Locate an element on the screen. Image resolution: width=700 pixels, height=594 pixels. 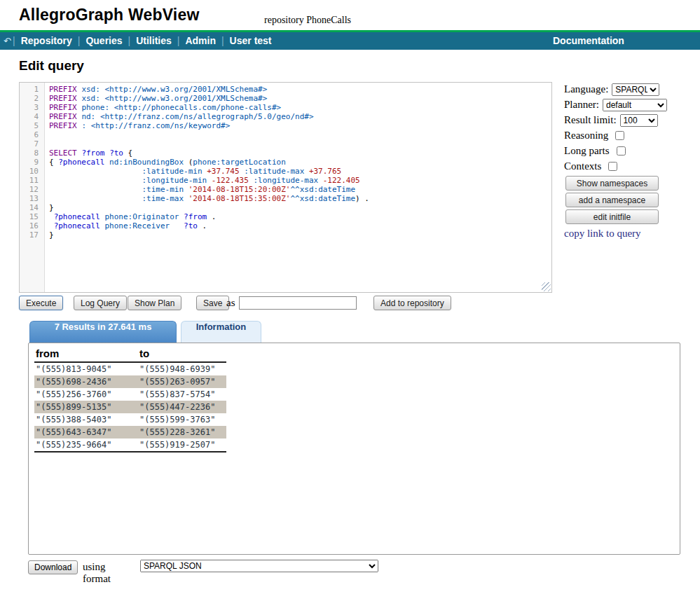
copy-link-to-query: copy link to query is located at coordinates (625, 234).